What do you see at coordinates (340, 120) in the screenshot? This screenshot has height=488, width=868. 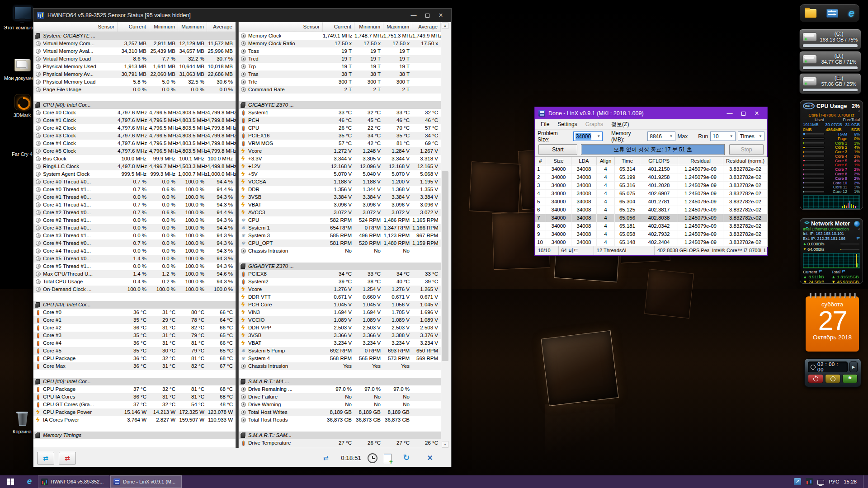 I see `sensor-row: PCH 46 °C 45 °C 46 °C 46 °C` at bounding box center [340, 120].